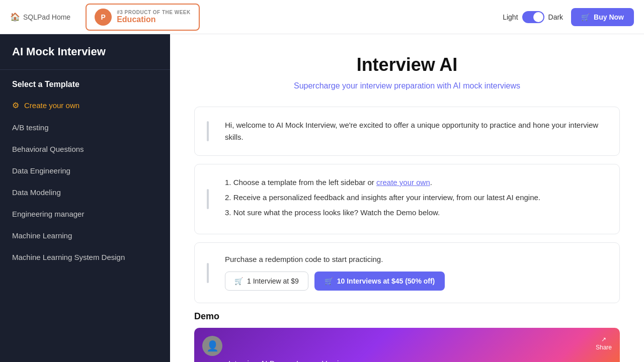  What do you see at coordinates (85, 52) in the screenshot?
I see `sidebar-title-area: AI Mock Interview` at bounding box center [85, 52].